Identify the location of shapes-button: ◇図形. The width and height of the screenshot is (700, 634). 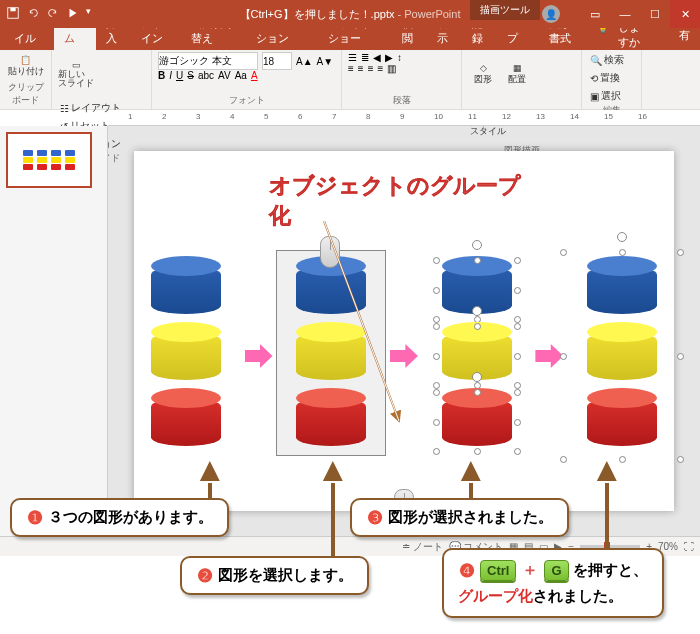
(483, 74).